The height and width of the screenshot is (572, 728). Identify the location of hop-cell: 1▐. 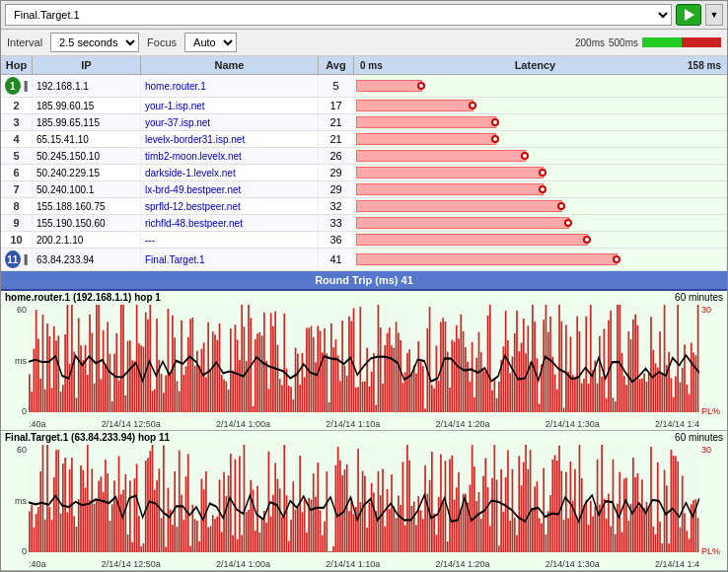
(17, 86).